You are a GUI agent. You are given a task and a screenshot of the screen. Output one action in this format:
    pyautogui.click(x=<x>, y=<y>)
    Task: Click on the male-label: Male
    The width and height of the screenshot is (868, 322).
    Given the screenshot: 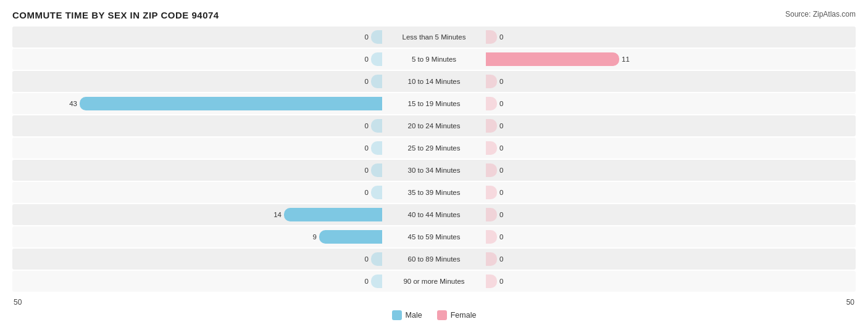 What is the action you would take?
    pyautogui.click(x=414, y=315)
    